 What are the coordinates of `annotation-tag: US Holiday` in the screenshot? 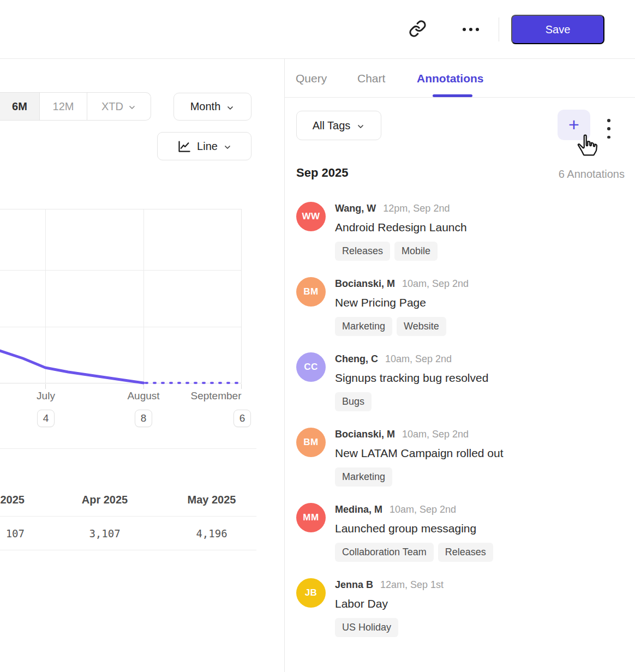 It's located at (367, 627).